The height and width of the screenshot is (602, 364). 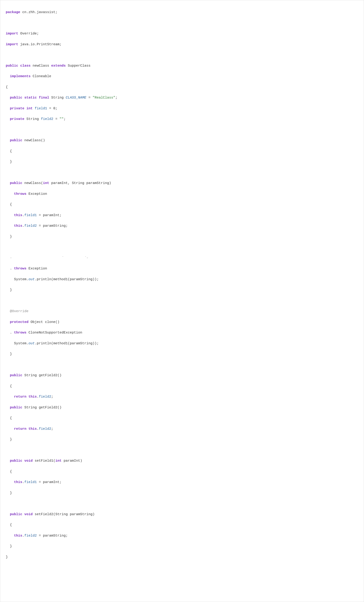 I want to click on code-line: public class newClass extends SupperClas…, so click(x=182, y=66).